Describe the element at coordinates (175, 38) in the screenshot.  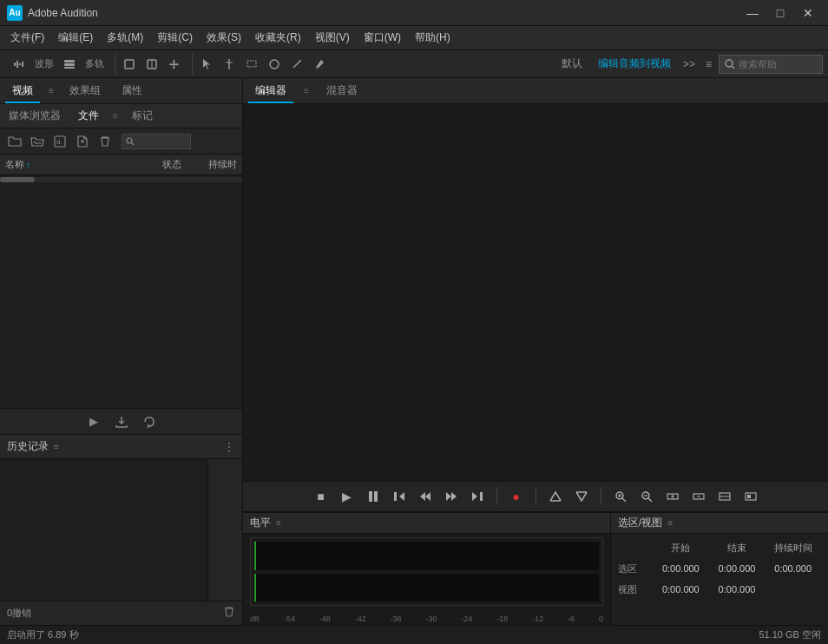
I see `menu-clip: 剪辑(C)` at that location.